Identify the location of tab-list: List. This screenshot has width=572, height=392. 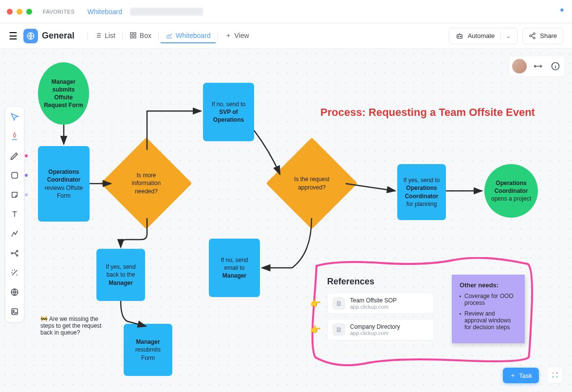
(105, 36).